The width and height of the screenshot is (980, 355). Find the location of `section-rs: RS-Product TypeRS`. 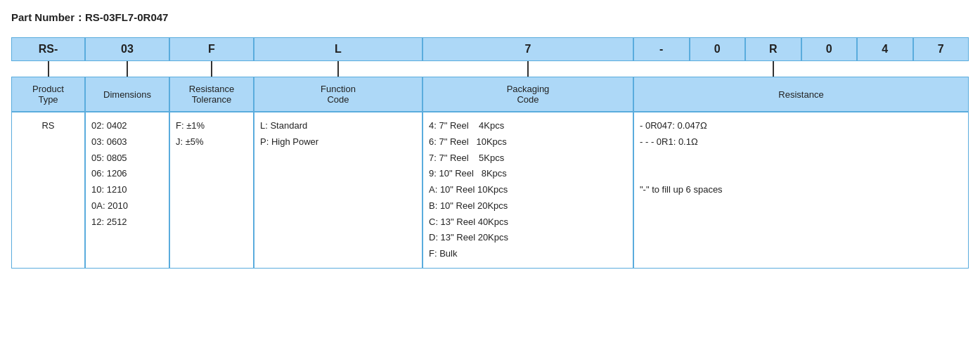

section-rs: RS-Product TypeRS is located at coordinates (48, 153).